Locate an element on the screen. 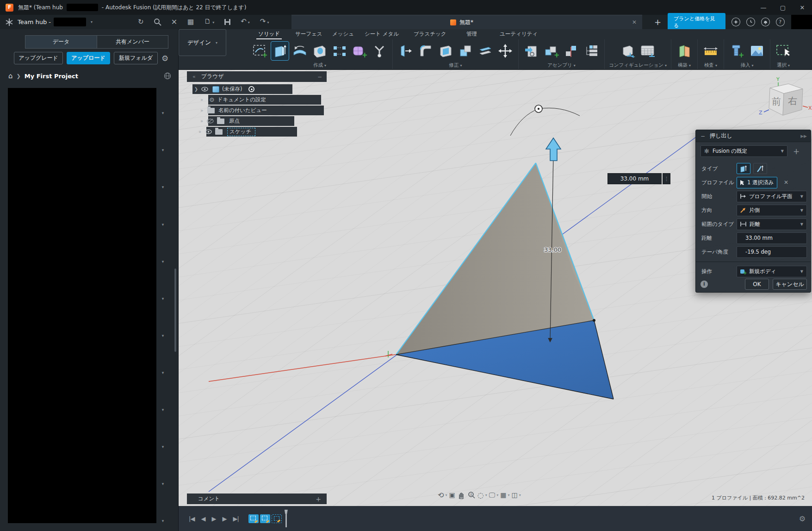 The height and width of the screenshot is (531, 812). activate-radio is located at coordinates (252, 89).